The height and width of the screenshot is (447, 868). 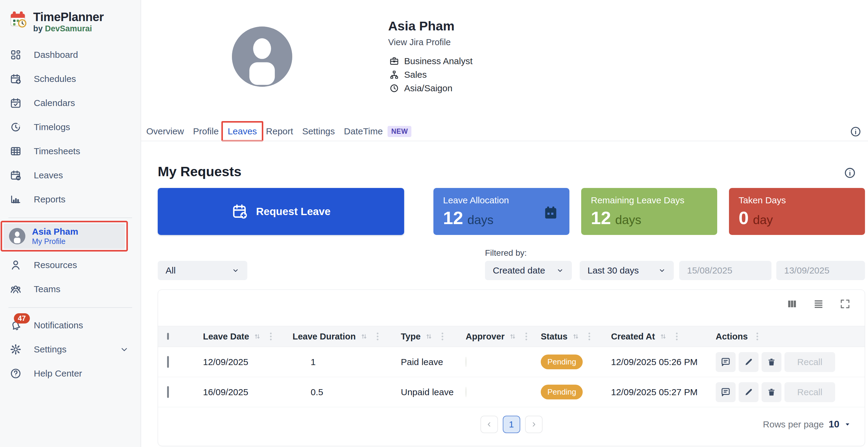 What do you see at coordinates (248, 337) in the screenshot?
I see `column-header-leave-date: Leave Date` at bounding box center [248, 337].